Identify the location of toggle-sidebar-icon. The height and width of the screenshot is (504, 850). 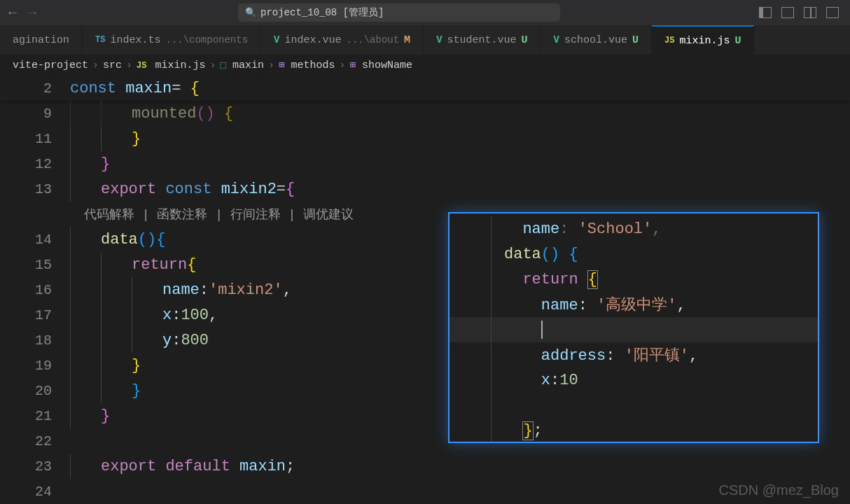
(765, 13).